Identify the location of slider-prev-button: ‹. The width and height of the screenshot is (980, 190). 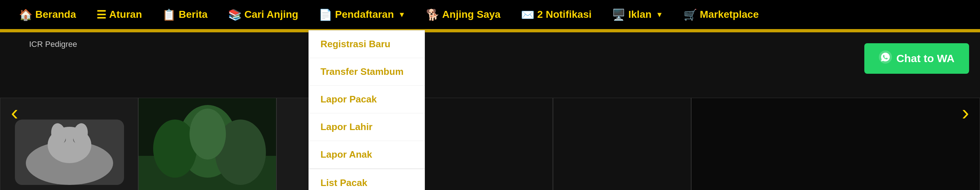
(14, 112).